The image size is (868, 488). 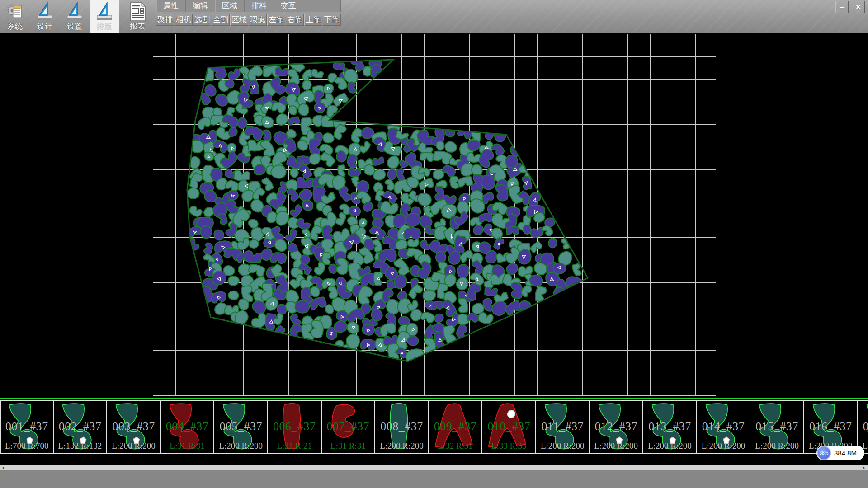 What do you see at coordinates (863, 427) in the screenshot?
I see `piece-thumbnail: 017_#37L:200 R:200` at bounding box center [863, 427].